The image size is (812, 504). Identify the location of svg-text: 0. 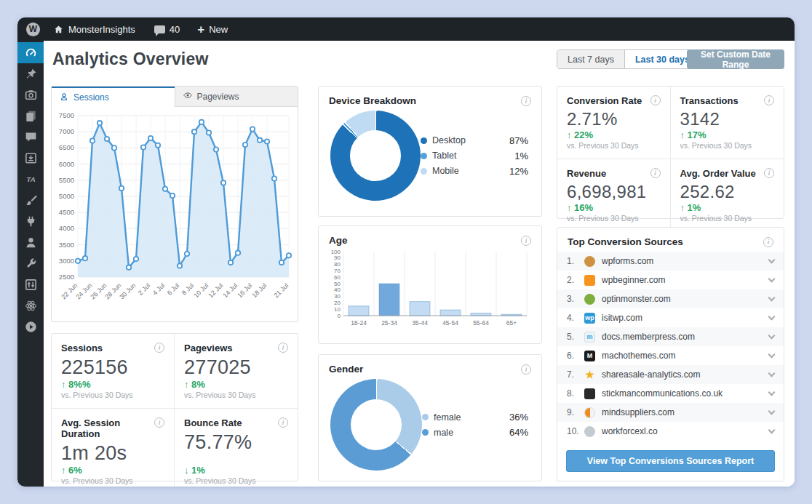
(339, 316).